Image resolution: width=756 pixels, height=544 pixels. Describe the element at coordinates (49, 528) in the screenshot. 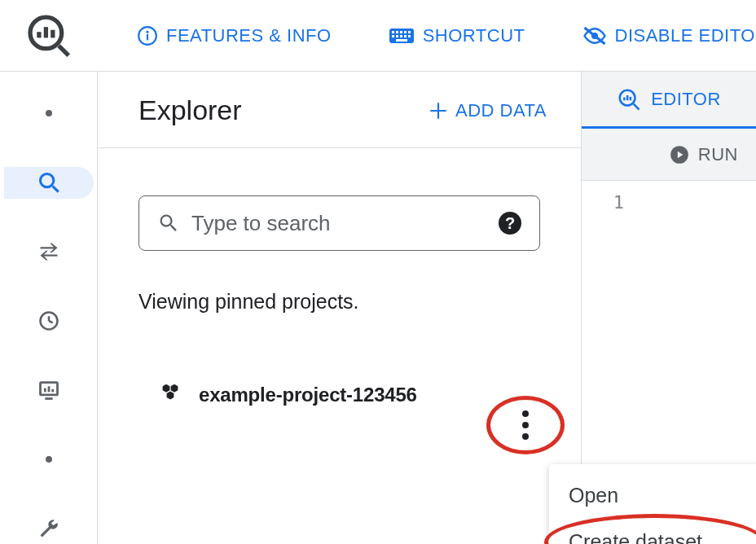

I see `nav-admin` at that location.